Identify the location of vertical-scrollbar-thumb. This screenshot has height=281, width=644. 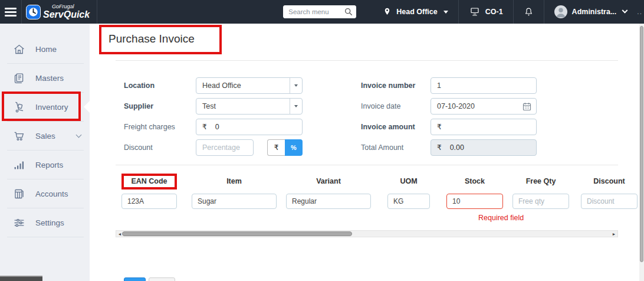
(642, 144).